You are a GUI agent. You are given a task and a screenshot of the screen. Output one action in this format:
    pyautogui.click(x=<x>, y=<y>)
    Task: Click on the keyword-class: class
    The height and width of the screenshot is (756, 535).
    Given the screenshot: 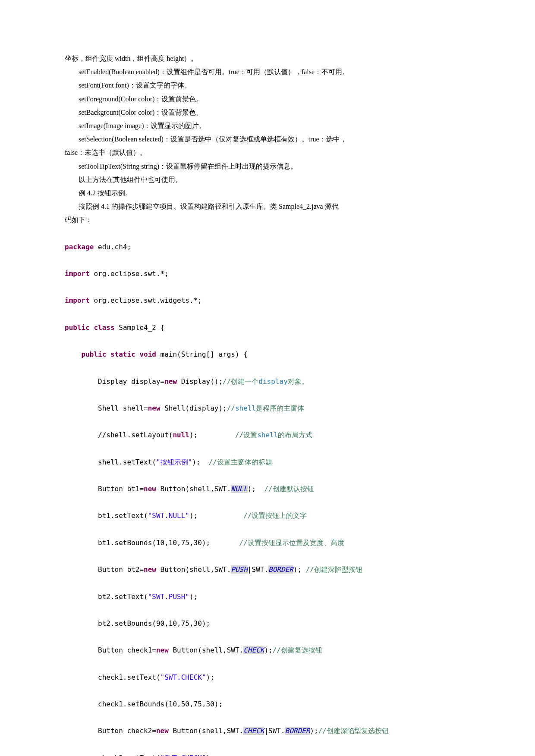 What is the action you would take?
    pyautogui.click(x=104, y=328)
    